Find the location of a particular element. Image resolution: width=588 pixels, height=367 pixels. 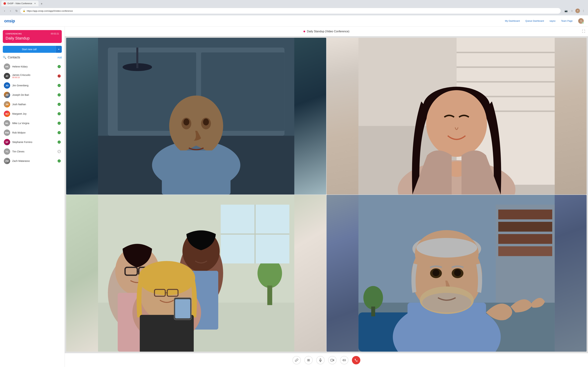

contact-info: Rob Wolpov is located at coordinates (34, 133).